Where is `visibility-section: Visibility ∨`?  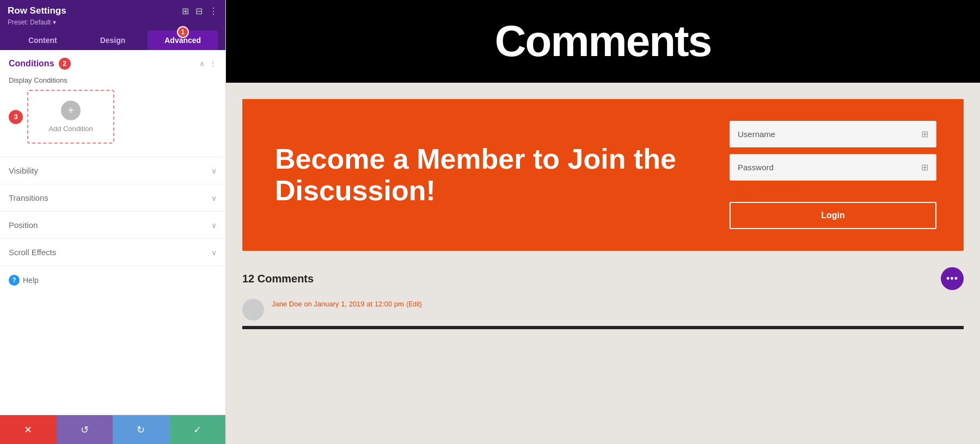
visibility-section: Visibility ∨ is located at coordinates (113, 171).